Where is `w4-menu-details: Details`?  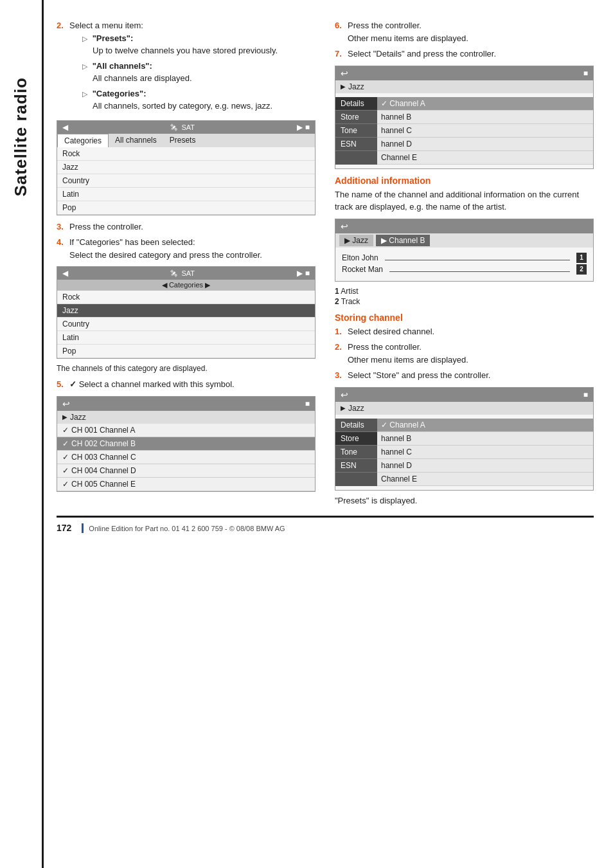 w4-menu-details: Details is located at coordinates (356, 104).